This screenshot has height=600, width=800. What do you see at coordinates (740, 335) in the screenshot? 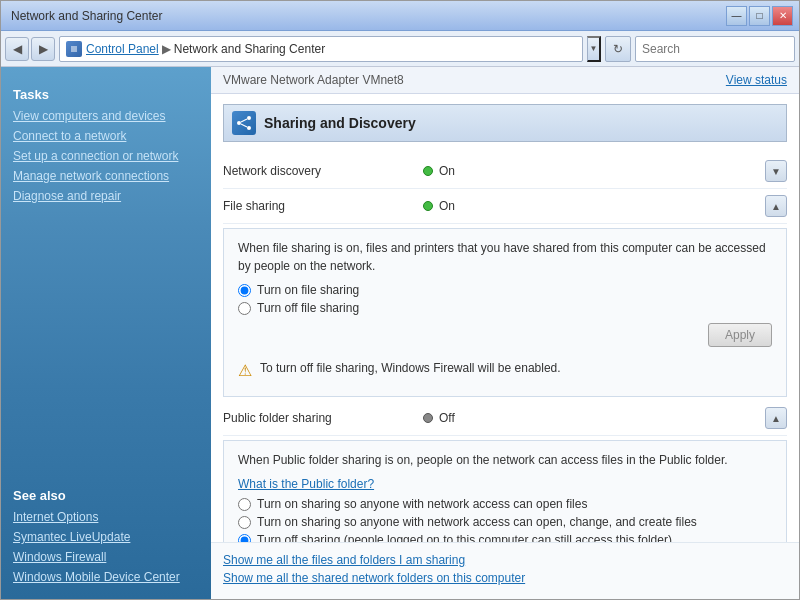
I see `file-sharing-apply-button: Apply` at bounding box center [740, 335].